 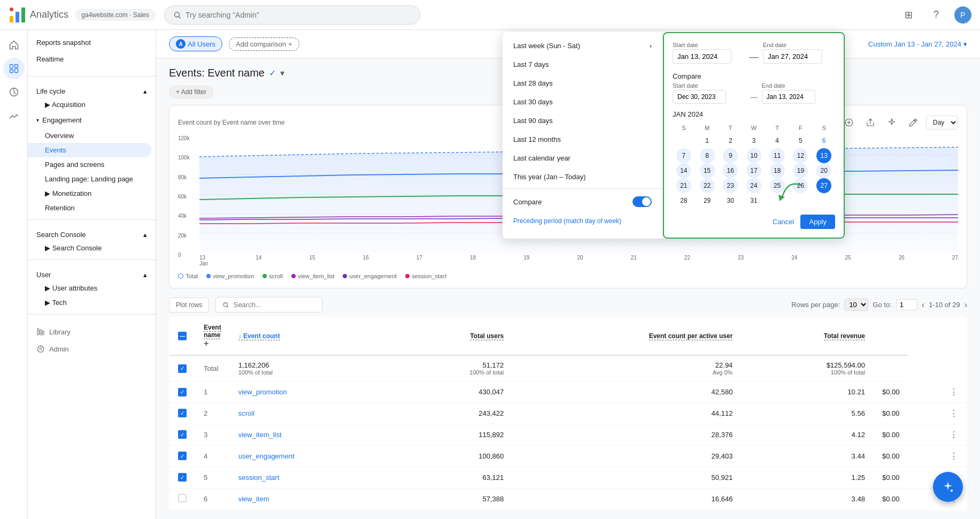 I want to click on sidebar-item-landing-page: Landing page, so click(x=90, y=179).